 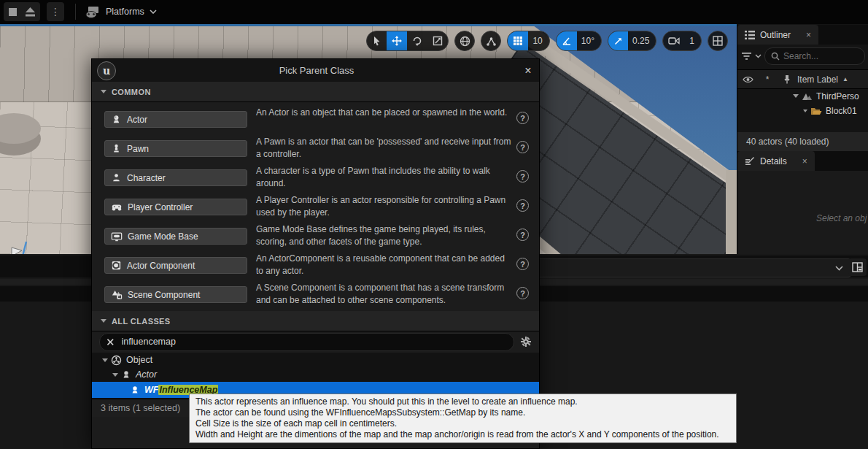 I want to click on actor-component-class-button: Actor Component, so click(x=176, y=266).